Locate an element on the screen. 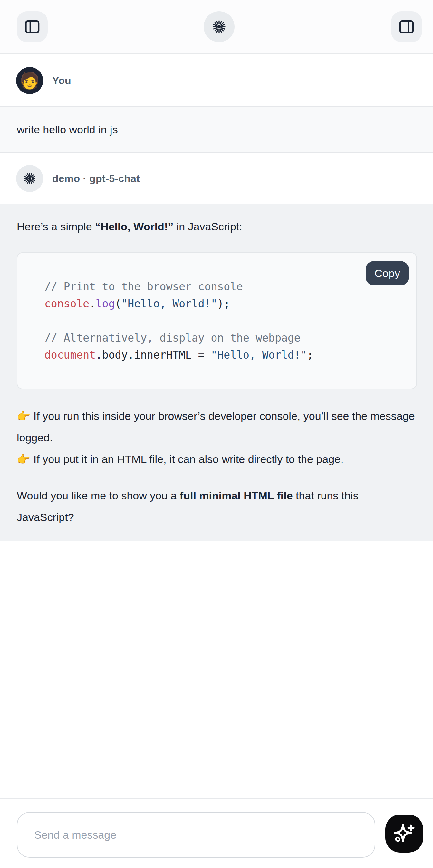 The height and width of the screenshot is (868, 433). toggle-right-sidebar-button is located at coordinates (406, 27).